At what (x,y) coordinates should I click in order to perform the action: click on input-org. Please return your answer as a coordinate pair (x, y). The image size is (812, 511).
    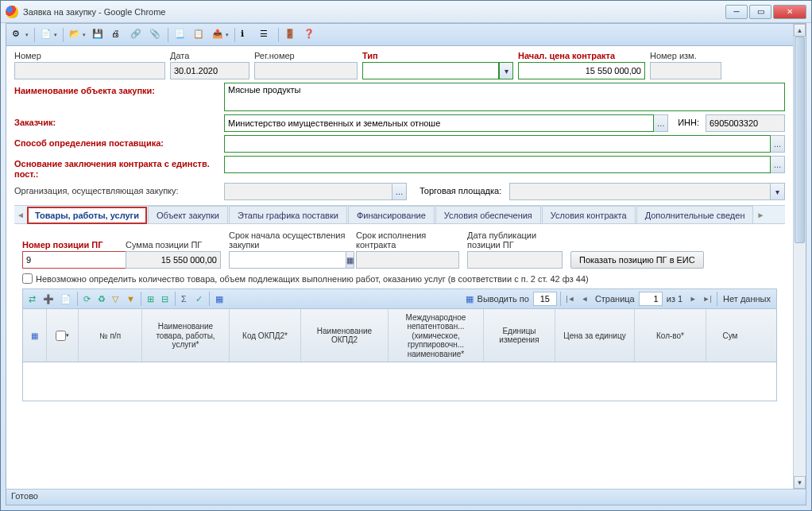
    Looking at the image, I should click on (308, 192).